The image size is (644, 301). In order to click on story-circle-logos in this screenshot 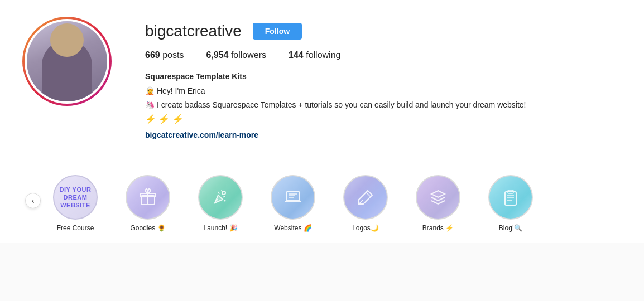, I will do `click(366, 197)`.